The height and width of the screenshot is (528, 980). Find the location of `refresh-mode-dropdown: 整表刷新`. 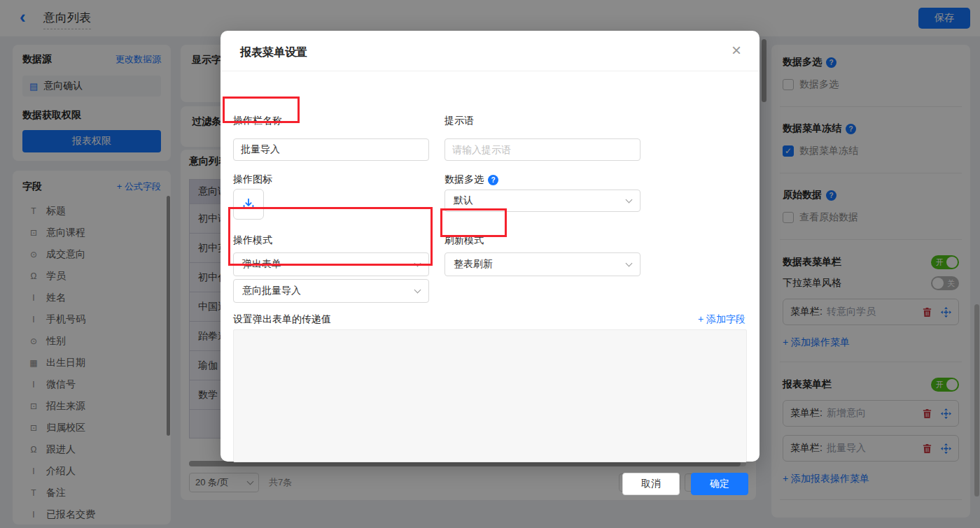

refresh-mode-dropdown: 整表刷新 is located at coordinates (542, 264).